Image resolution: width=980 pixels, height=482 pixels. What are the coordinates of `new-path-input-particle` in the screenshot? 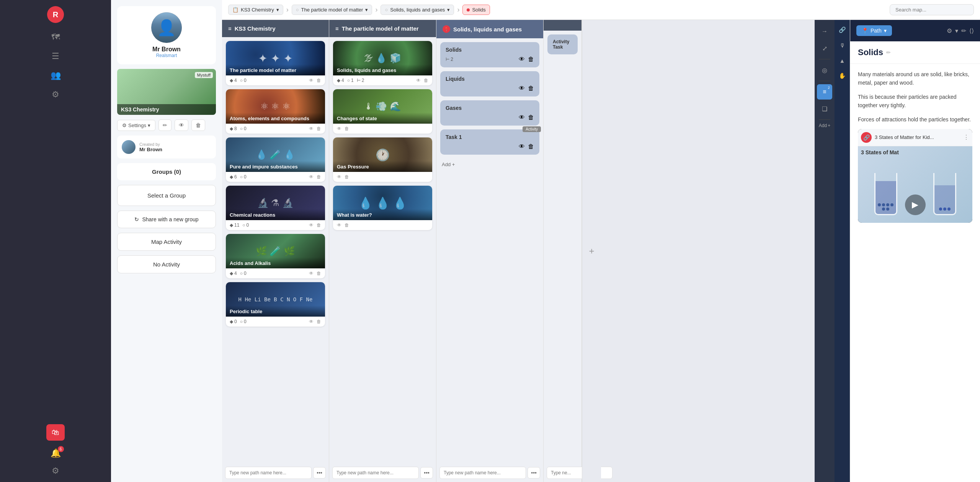 It's located at (376, 473).